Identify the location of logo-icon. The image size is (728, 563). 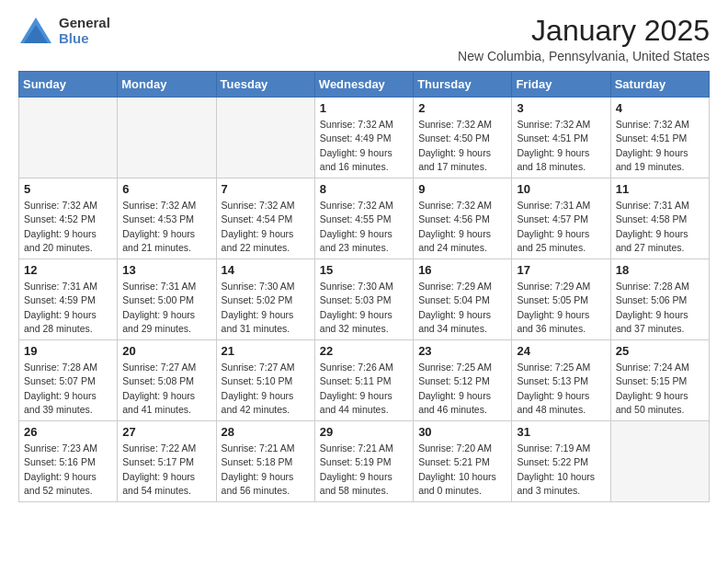
(36, 30).